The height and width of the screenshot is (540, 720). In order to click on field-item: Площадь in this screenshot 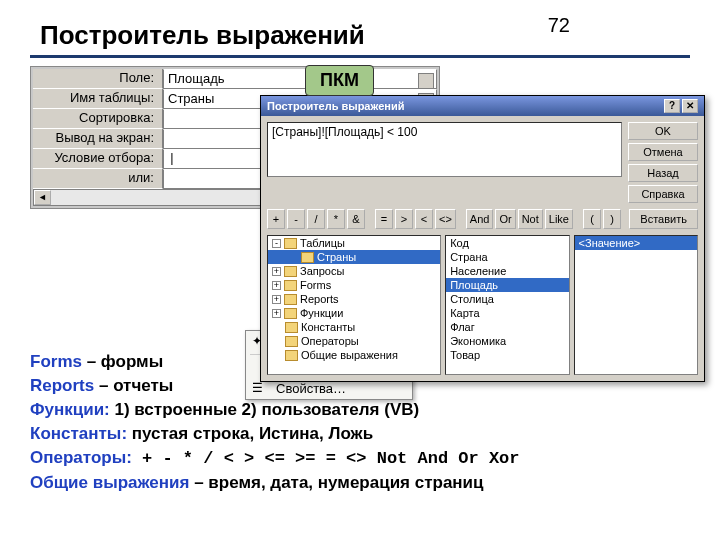, I will do `click(507, 285)`.